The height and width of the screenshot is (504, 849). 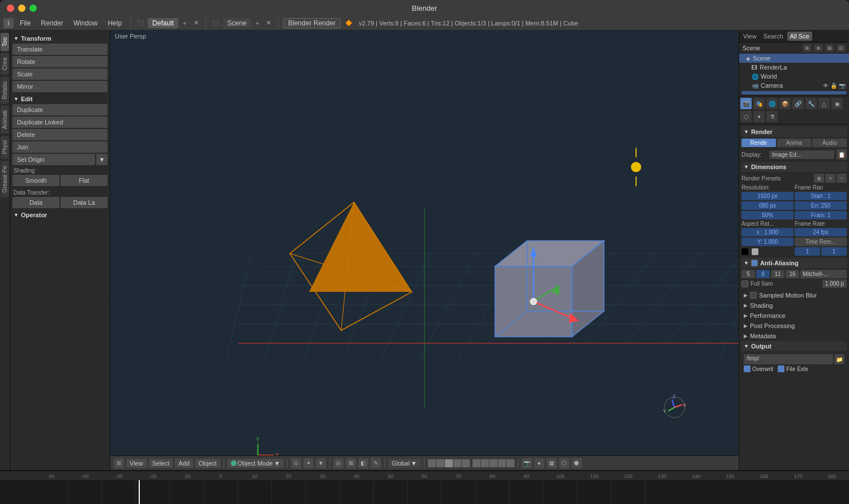 What do you see at coordinates (745, 252) in the screenshot?
I see `color-dot-black` at bounding box center [745, 252].